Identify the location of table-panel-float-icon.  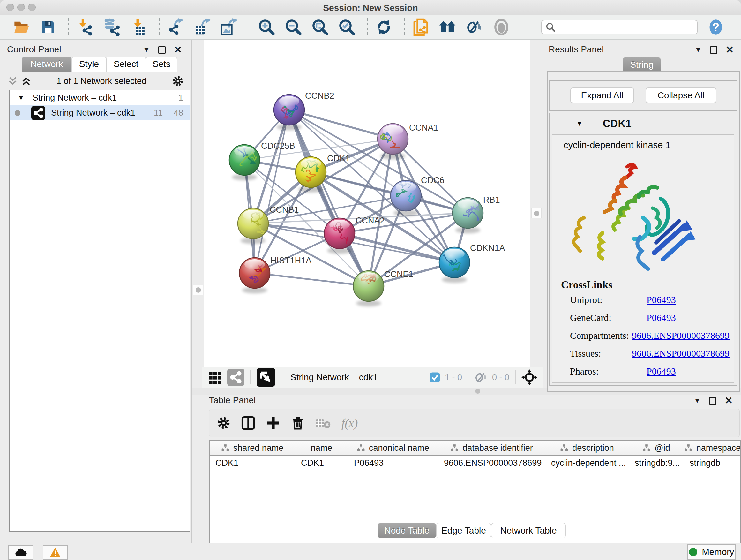
(713, 401).